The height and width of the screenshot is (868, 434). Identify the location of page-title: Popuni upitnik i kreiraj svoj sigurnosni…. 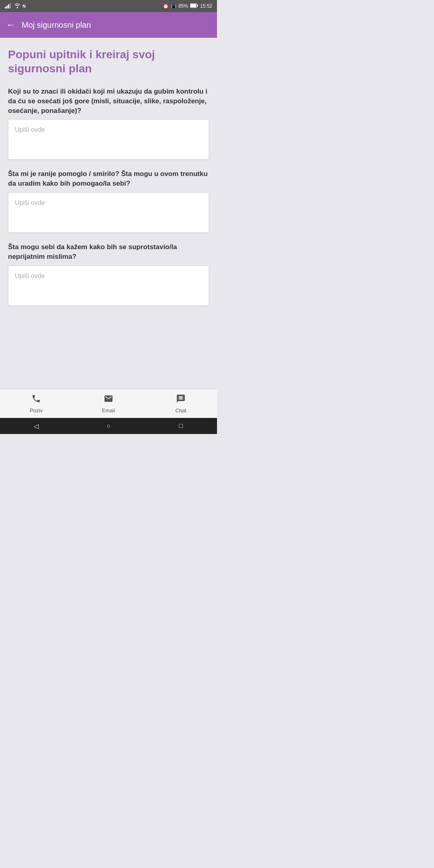
(108, 61).